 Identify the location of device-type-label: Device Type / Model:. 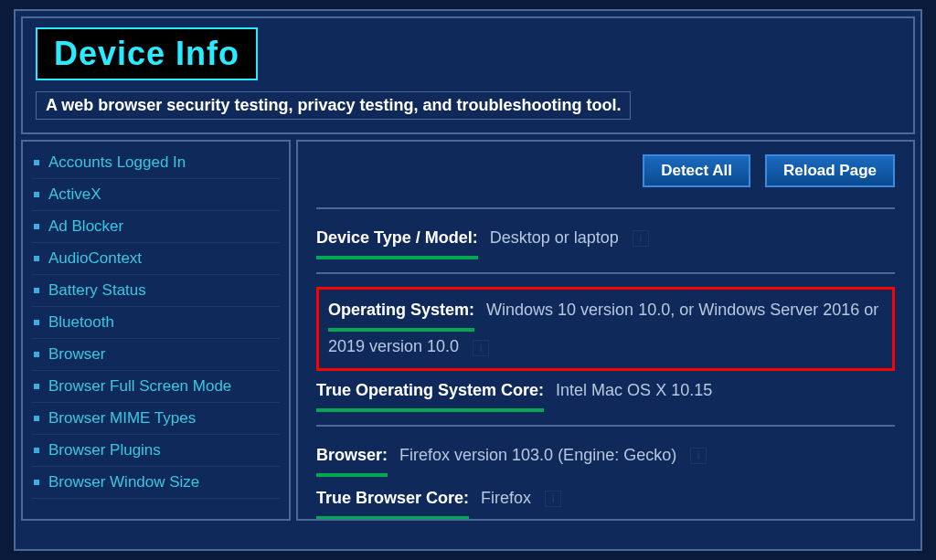
(397, 241).